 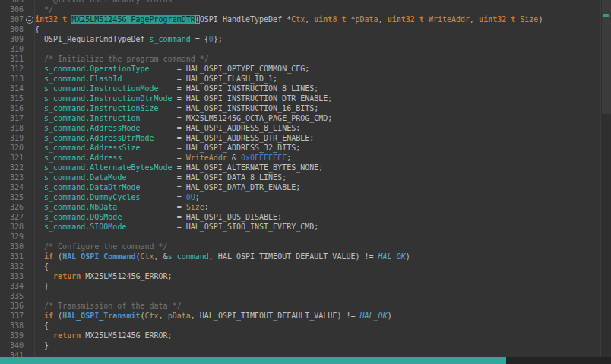 I want to click on code-line: 333 return MX25LM51245G_ERROR;, so click(x=300, y=277).